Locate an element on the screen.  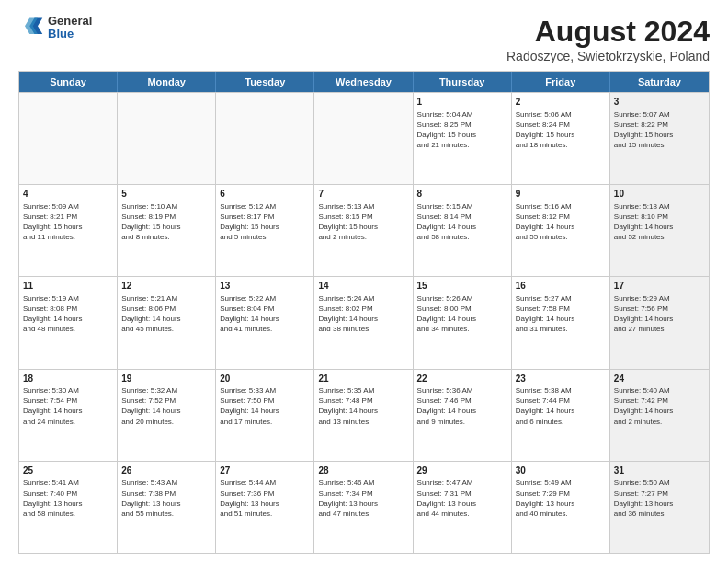
day-number: 27 is located at coordinates (265, 471).